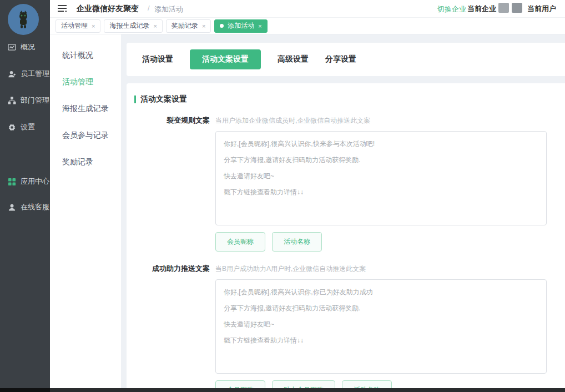 The image size is (565, 392). What do you see at coordinates (12, 74) in the screenshot?
I see `employee-icon` at bounding box center [12, 74].